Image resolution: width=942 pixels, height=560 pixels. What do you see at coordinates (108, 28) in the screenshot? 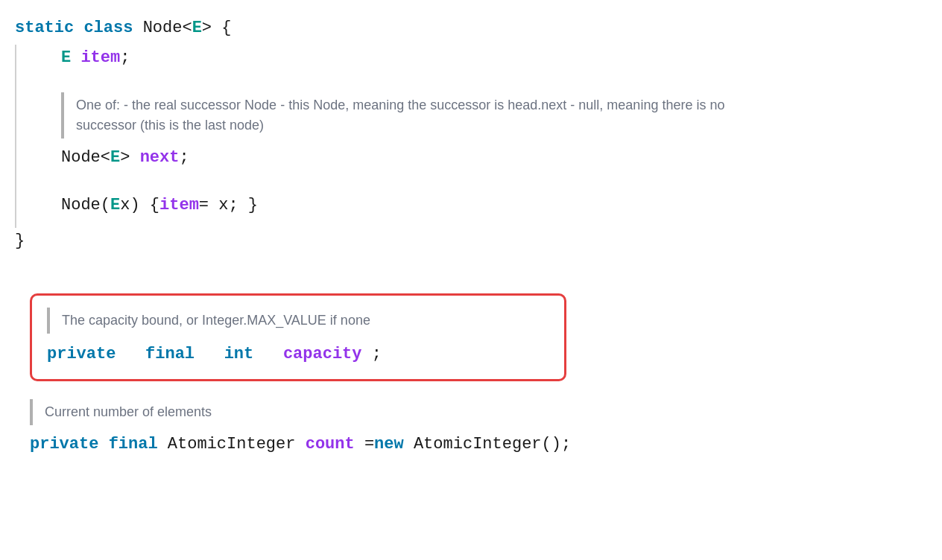
I see `keyword-class: class` at bounding box center [108, 28].